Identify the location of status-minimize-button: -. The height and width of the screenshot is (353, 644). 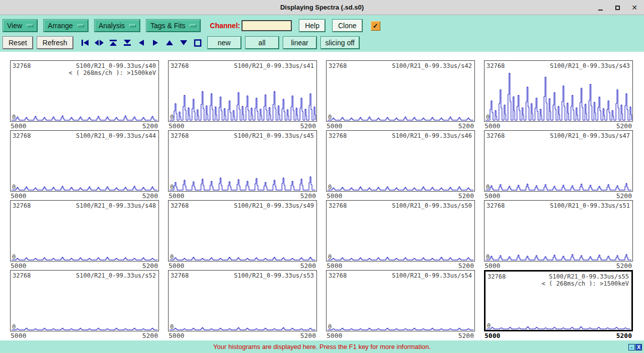
(632, 347).